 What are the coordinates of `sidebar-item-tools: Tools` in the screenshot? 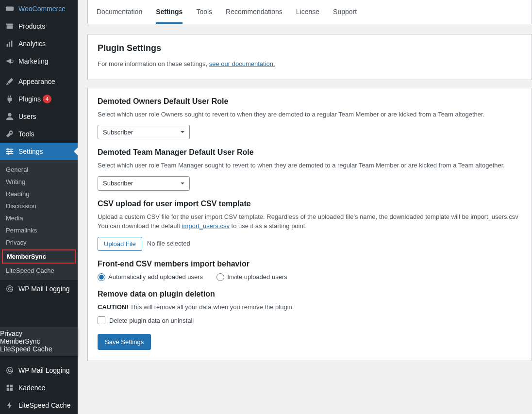 It's located at (39, 134).